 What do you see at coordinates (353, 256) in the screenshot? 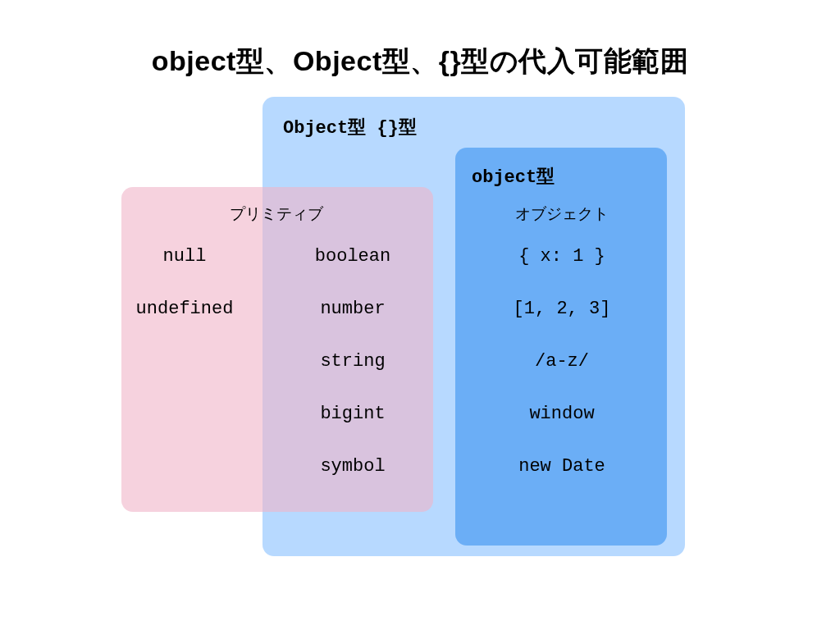
I see `item-boolean: boolean` at bounding box center [353, 256].